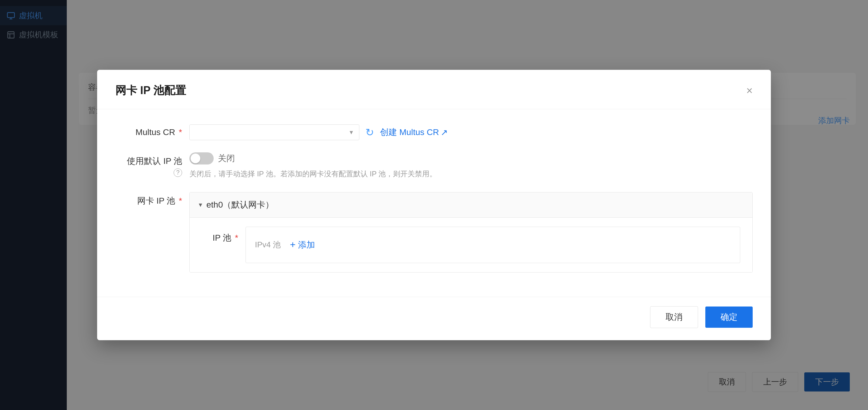 This screenshot has height=410, width=868. What do you see at coordinates (493, 245) in the screenshot?
I see `ip-pool-box: IPv4 池 + 添加` at bounding box center [493, 245].